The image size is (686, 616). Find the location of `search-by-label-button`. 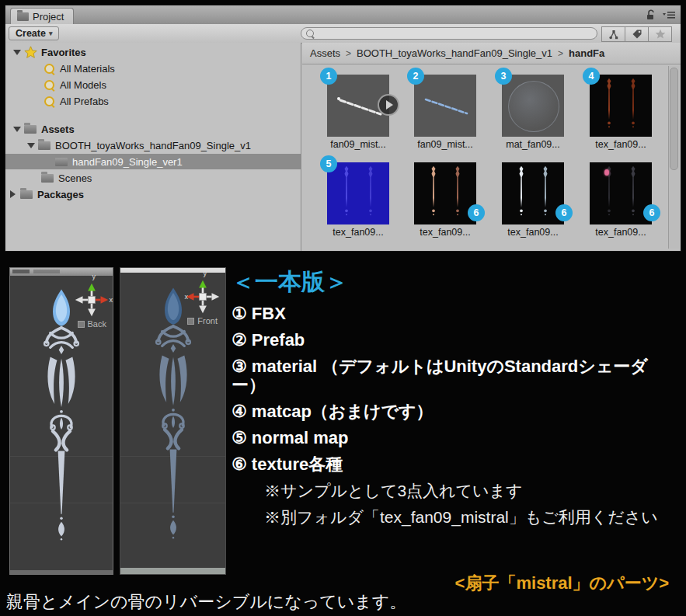

search-by-label-button is located at coordinates (637, 34).